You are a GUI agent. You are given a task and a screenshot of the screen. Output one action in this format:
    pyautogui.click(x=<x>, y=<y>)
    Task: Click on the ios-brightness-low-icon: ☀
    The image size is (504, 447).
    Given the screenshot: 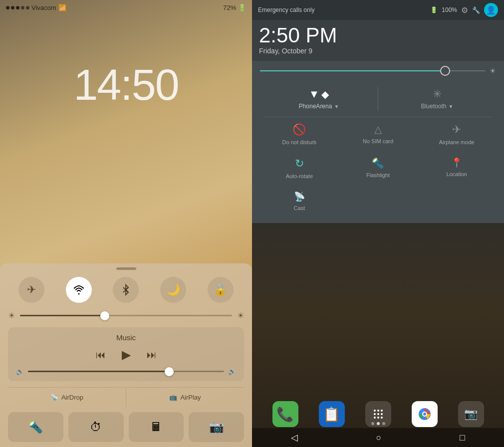 What is the action you would take?
    pyautogui.click(x=11, y=315)
    